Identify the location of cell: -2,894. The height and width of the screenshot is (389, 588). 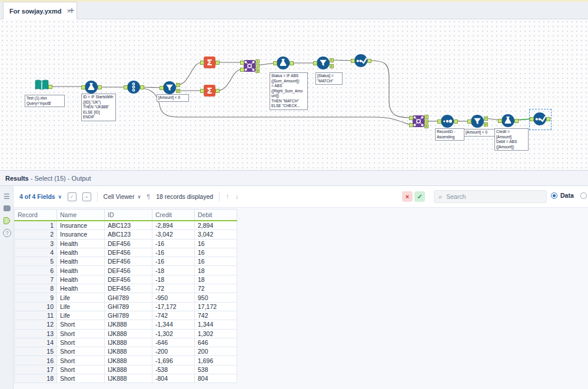
(174, 225).